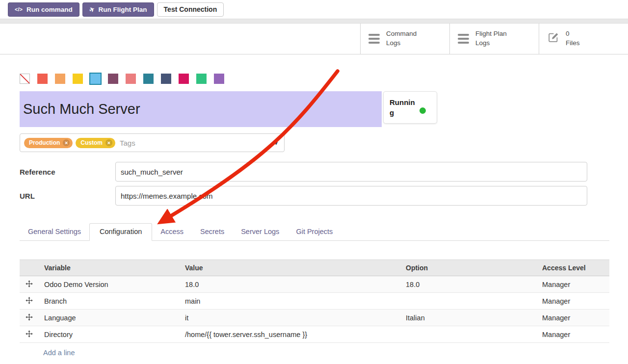  I want to click on table-row: Language it Italian Manager, so click(314, 318).